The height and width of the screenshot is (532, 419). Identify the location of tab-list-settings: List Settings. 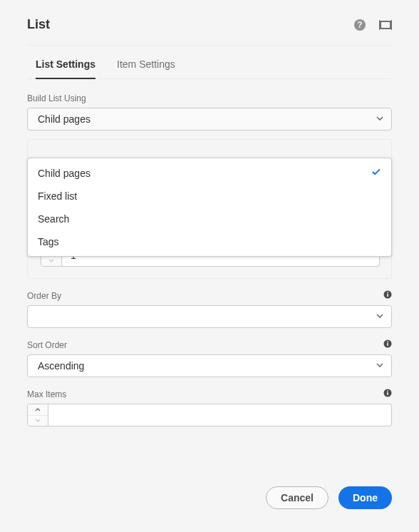
(66, 68).